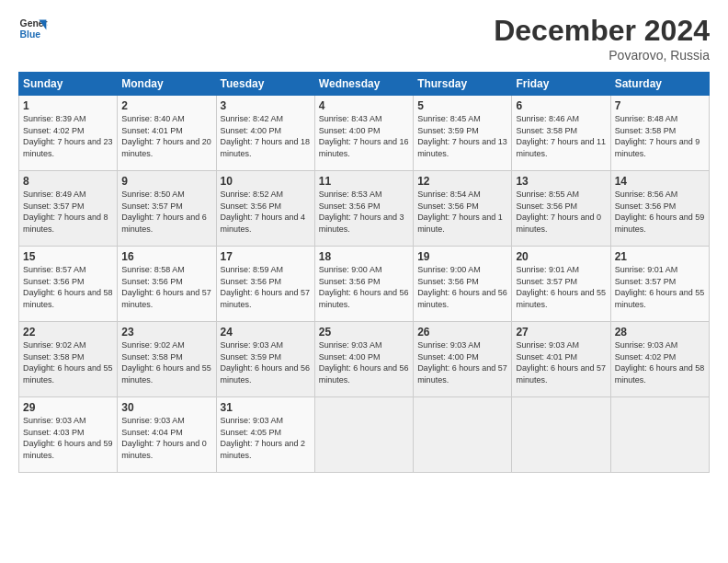  I want to click on table-row: 31Sunrise: 9:03 AM Sunset: 4:05 PM Dayli…, so click(265, 435).